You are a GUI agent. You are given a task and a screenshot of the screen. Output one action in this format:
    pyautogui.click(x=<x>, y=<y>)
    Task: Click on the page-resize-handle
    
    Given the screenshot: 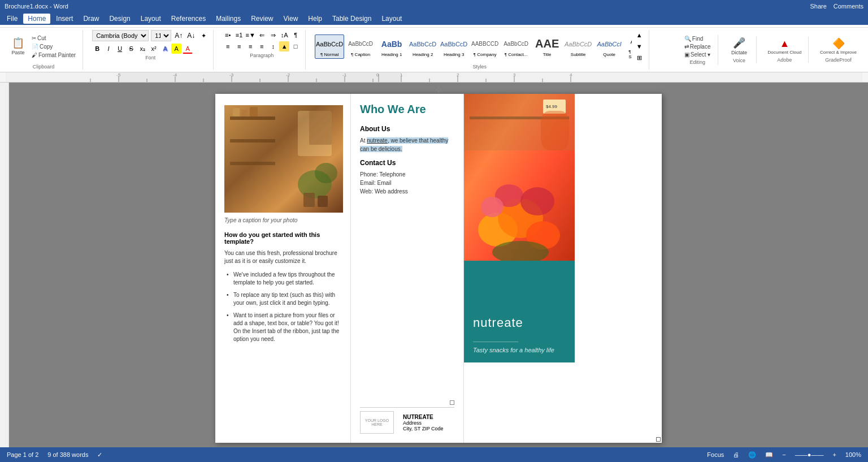 What is the action you would take?
    pyautogui.click(x=658, y=439)
    